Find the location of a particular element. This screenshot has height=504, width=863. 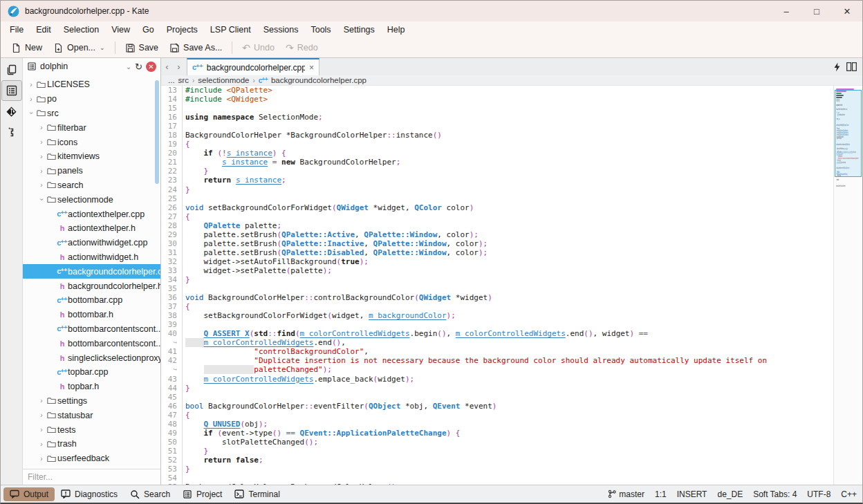

tree-item-topbar-cpp: c⁺⁺topbar.cpp is located at coordinates (91, 372).